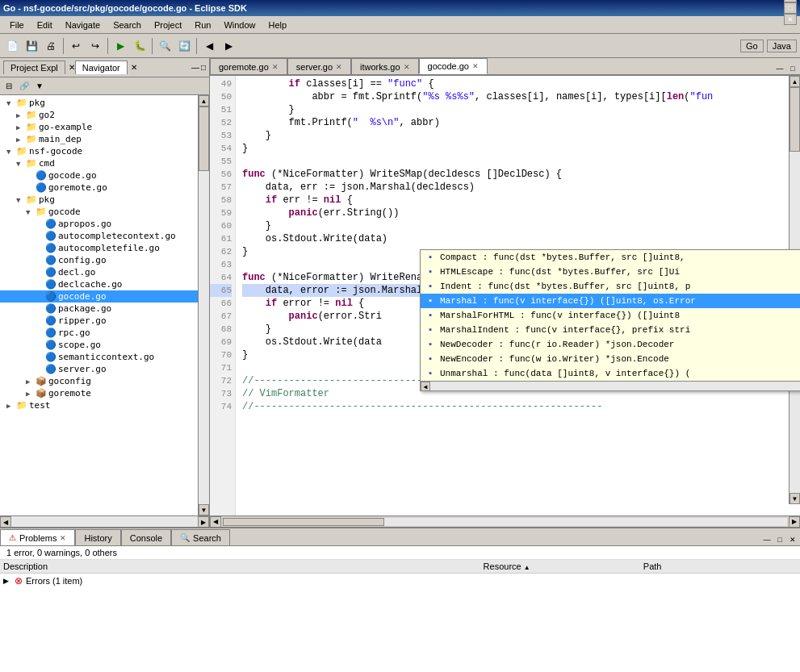  Describe the element at coordinates (98, 297) in the screenshot. I see `tree-item-gocode-selected: 🔵 gocode.go` at that location.